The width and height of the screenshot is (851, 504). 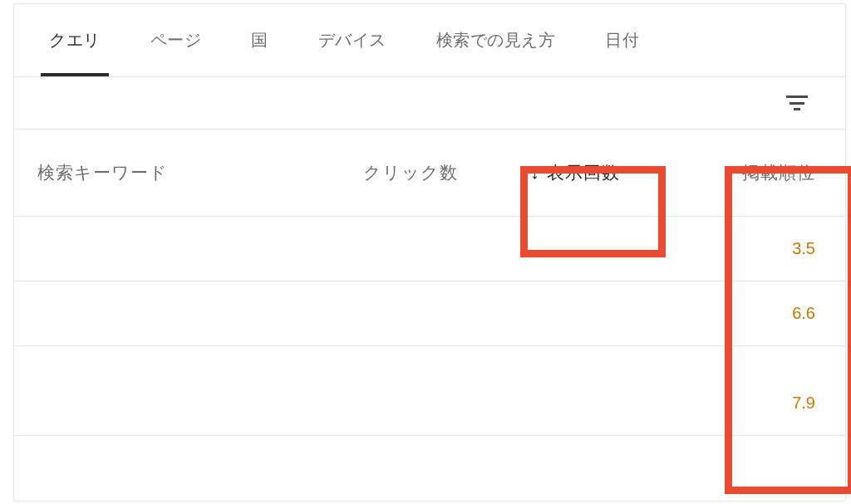 I want to click on column-header-keyword: 検索キーワード, so click(x=165, y=173).